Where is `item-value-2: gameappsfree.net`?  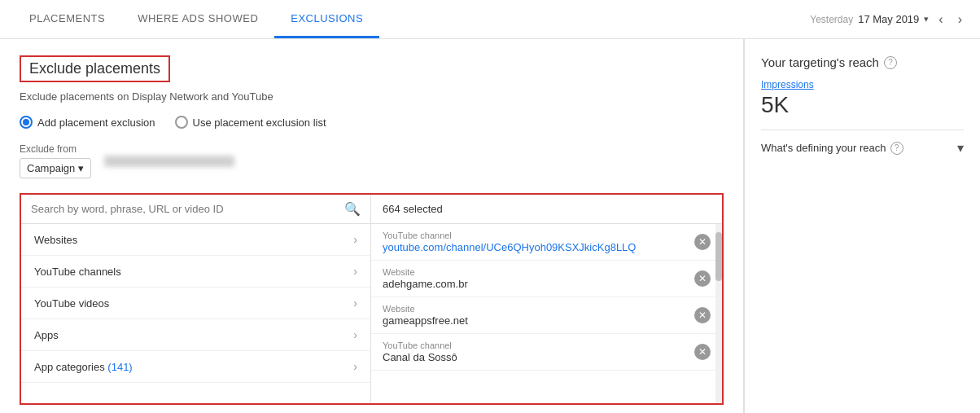
item-value-2: gameappsfree.net is located at coordinates (539, 321).